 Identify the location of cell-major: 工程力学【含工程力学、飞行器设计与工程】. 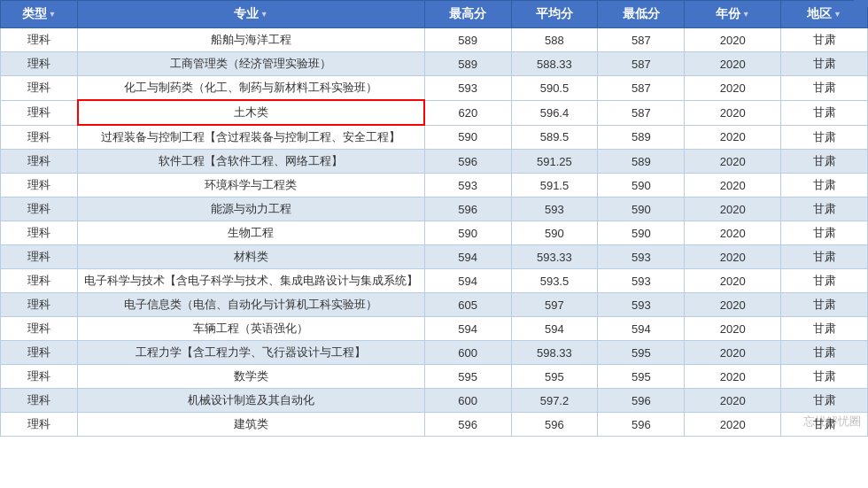
(252, 352).